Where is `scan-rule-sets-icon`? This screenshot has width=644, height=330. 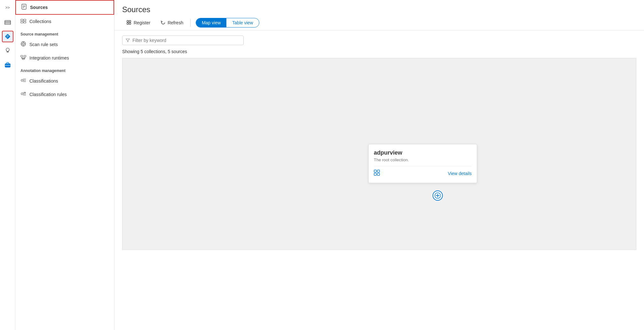 scan-rule-sets-icon is located at coordinates (23, 44).